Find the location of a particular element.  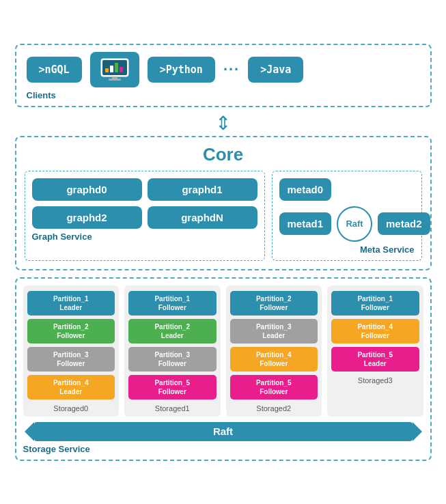

storage-service-label: Storage Service is located at coordinates (223, 449).